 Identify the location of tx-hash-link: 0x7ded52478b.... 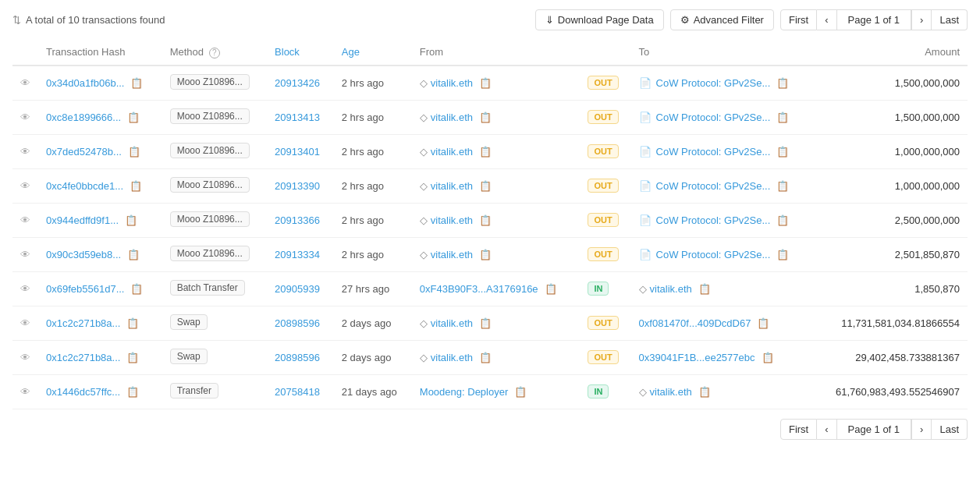
(84, 151).